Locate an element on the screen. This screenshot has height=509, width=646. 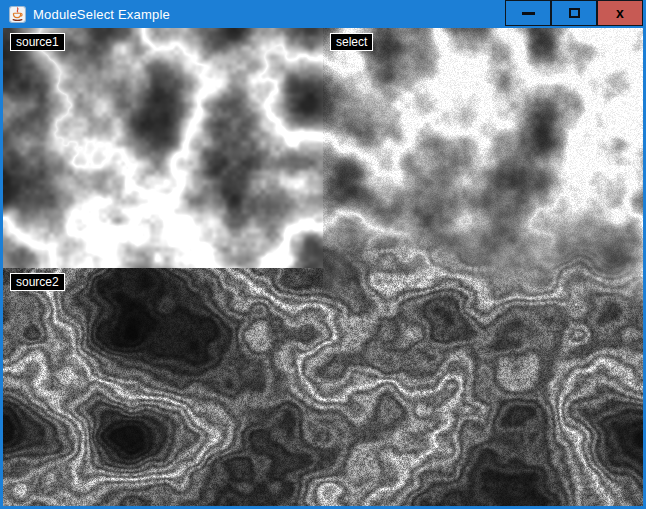
maximize-button is located at coordinates (574, 13).